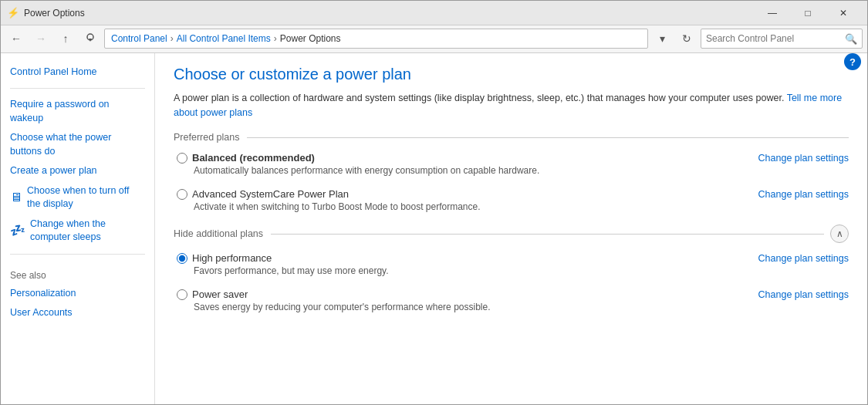 The height and width of the screenshot is (405, 868). I want to click on recent-locations-button, so click(90, 39).